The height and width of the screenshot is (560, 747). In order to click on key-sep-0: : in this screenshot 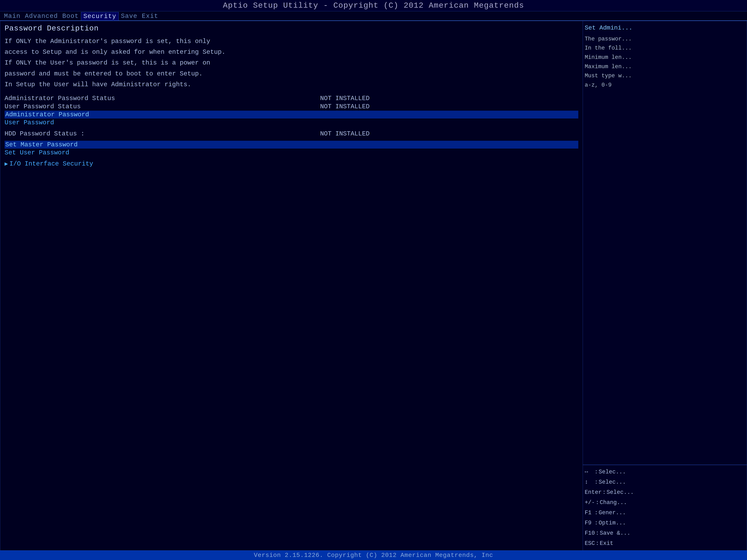, I will do `click(596, 472)`.